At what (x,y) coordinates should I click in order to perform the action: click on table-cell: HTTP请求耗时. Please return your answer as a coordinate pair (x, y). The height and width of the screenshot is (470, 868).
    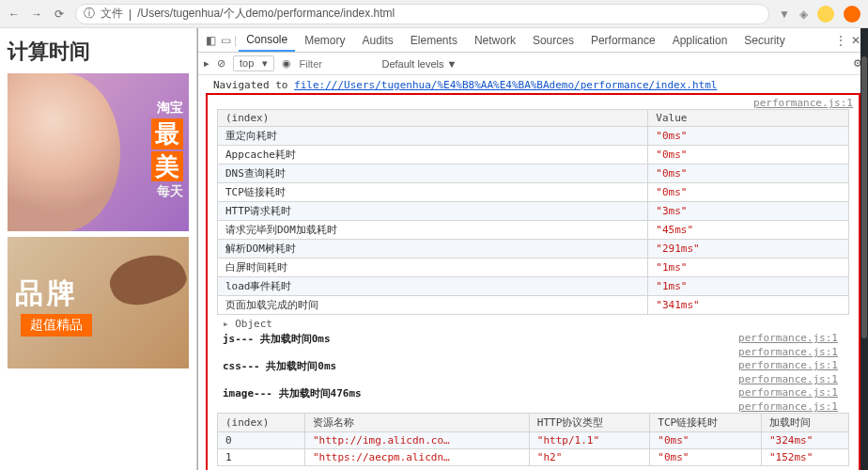
    Looking at the image, I should click on (433, 212).